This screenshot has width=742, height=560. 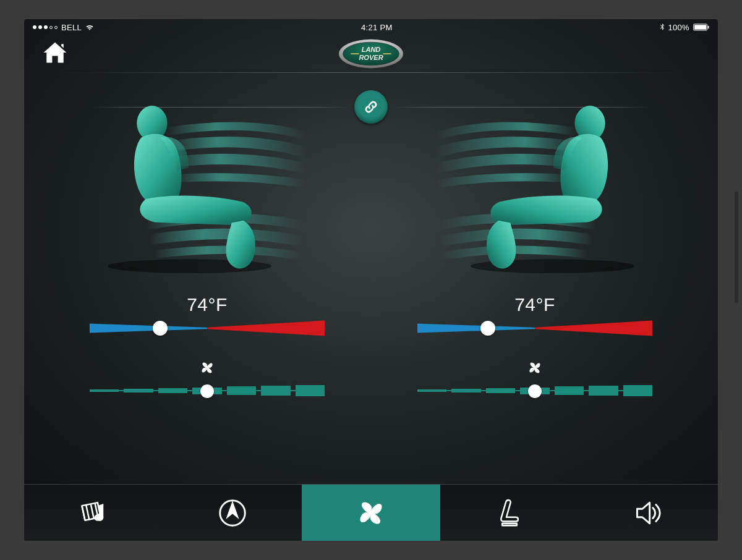 What do you see at coordinates (371, 49) in the screenshot?
I see `svg-text: LAND` at bounding box center [371, 49].